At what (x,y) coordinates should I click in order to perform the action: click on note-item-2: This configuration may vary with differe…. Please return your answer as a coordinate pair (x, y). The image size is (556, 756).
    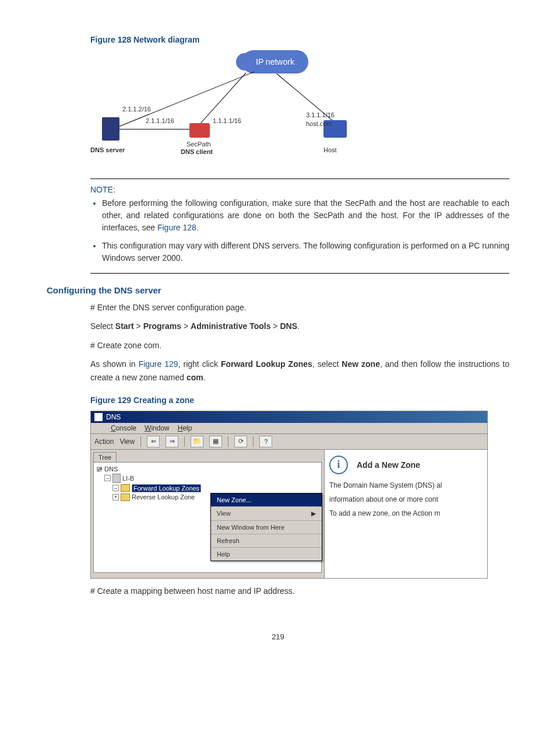
    Looking at the image, I should click on (305, 252).